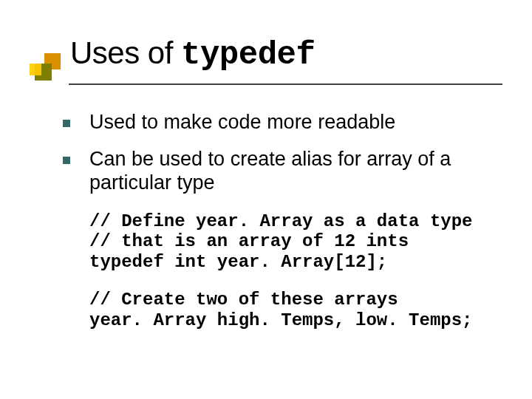  Describe the element at coordinates (285, 84) in the screenshot. I see `title-underline` at that location.